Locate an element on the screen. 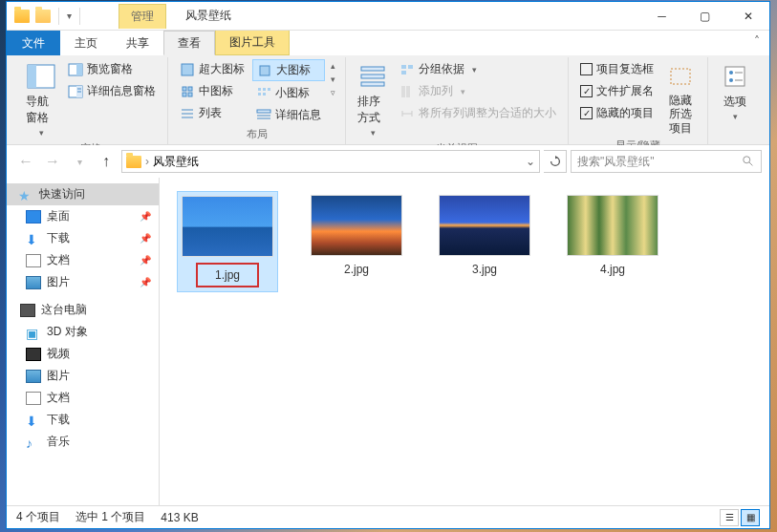  small-icons-button: 小图标 is located at coordinates (289, 94).